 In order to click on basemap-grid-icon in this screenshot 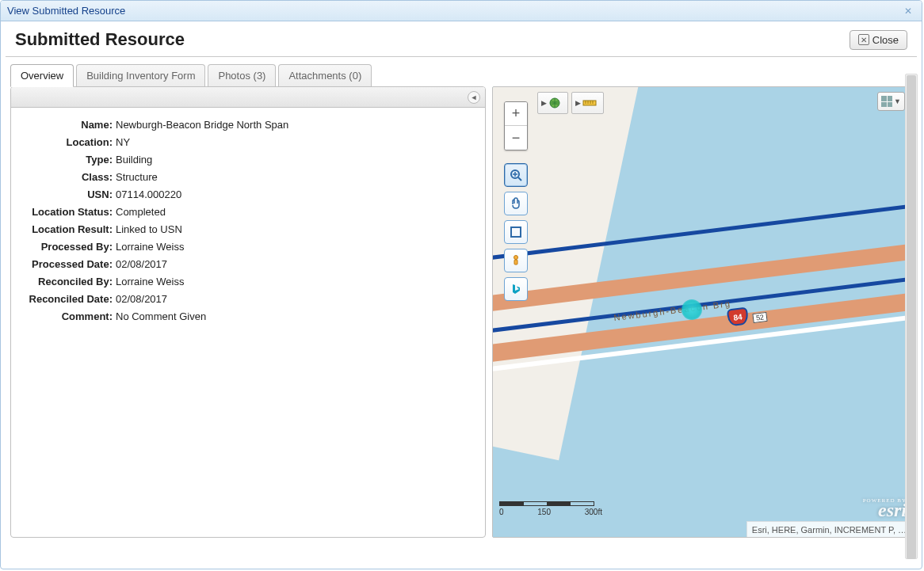, I will do `click(887, 101)`.